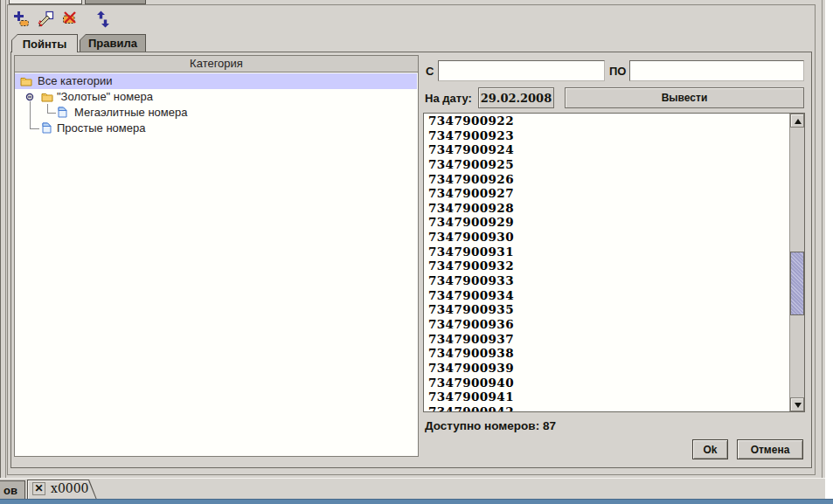  I want to click on add-icon, so click(21, 19).